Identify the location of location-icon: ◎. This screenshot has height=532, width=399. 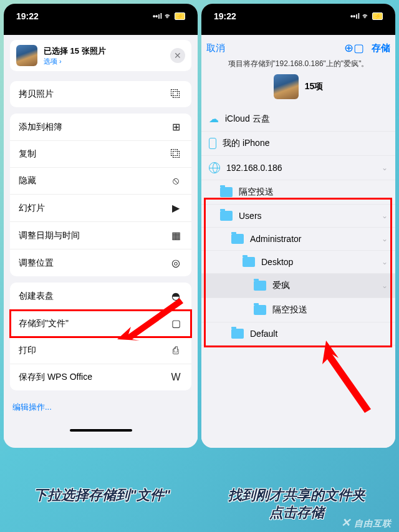
(176, 263).